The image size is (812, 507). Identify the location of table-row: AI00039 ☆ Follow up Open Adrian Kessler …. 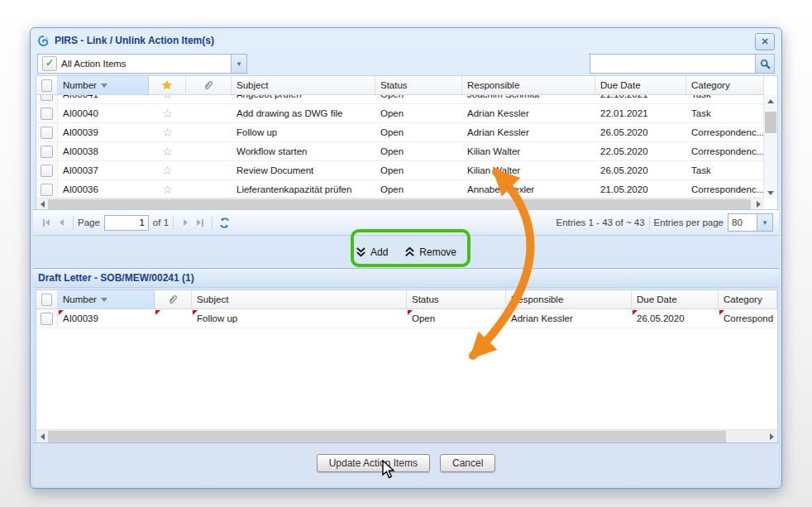
(400, 132).